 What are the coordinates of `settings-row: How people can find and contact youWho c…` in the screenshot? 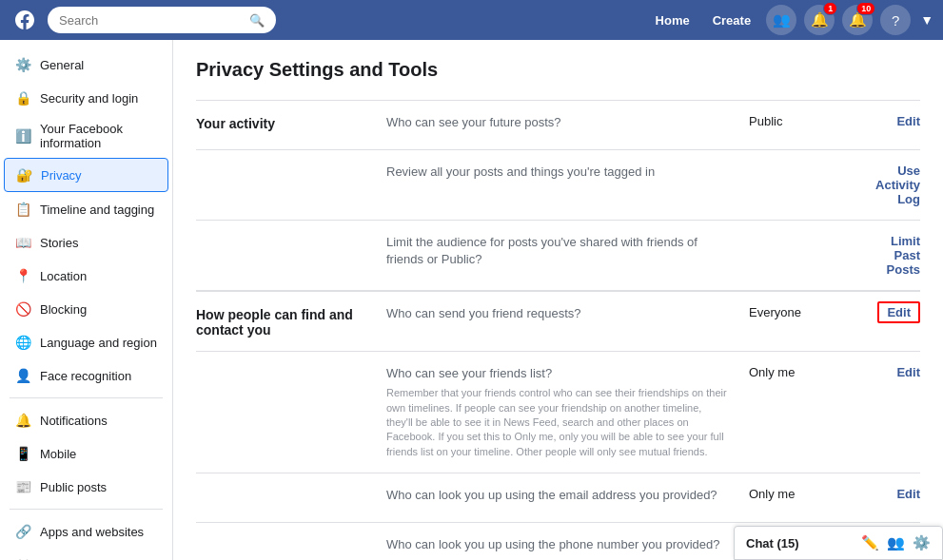 It's located at (558, 321).